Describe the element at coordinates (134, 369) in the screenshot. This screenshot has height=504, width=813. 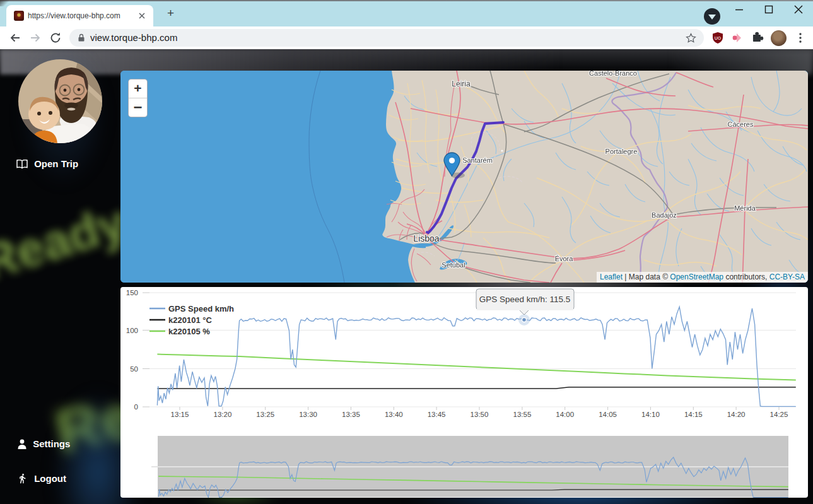
I see `svg-text: 50` at that location.